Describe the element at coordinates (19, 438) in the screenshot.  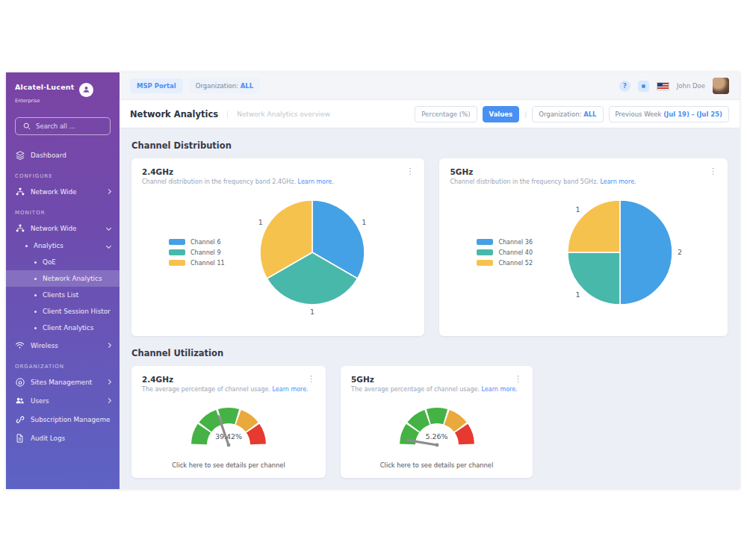
I see `document-icon` at that location.